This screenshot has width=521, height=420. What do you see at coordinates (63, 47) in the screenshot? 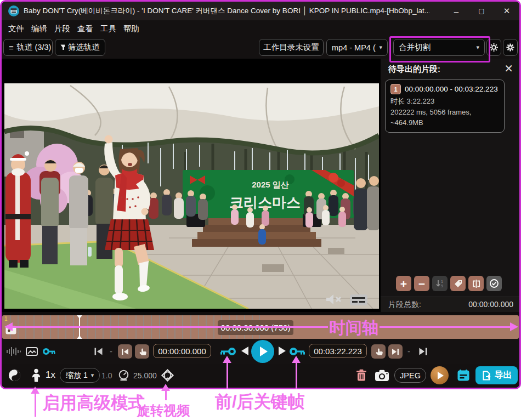
I see `funnel-icon` at bounding box center [63, 47].